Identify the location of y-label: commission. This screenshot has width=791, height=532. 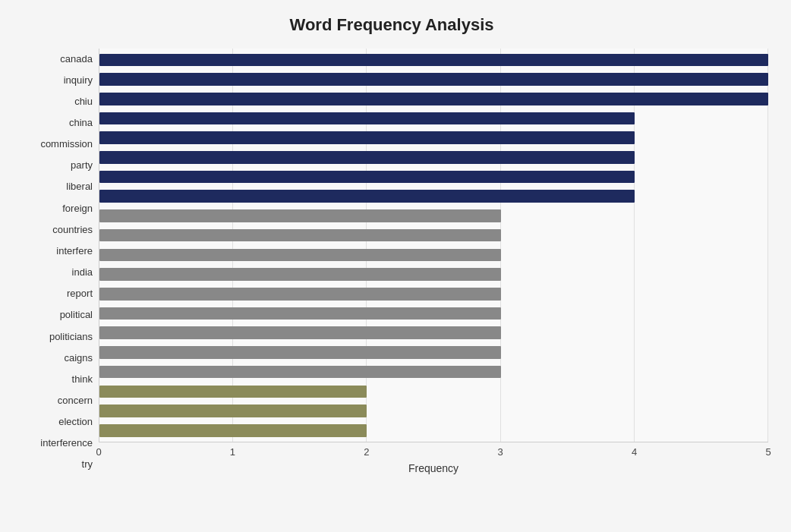
(67, 144).